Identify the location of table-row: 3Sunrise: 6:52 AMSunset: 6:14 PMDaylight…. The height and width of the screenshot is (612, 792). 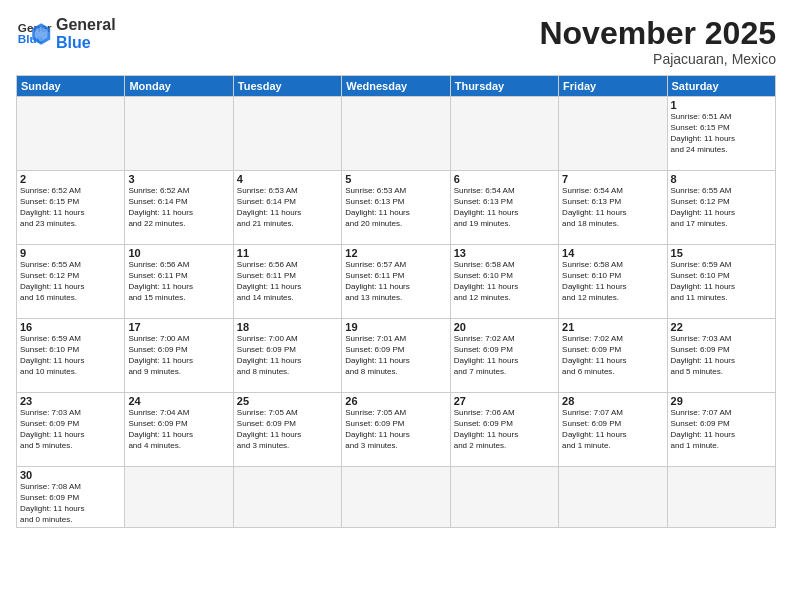
(179, 208).